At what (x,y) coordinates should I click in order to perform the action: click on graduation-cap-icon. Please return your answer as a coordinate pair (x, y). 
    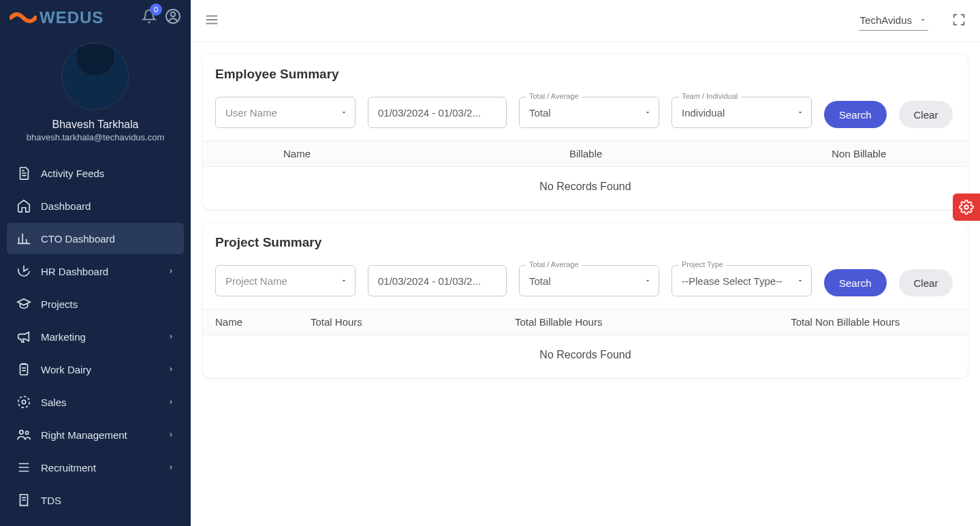
    Looking at the image, I should click on (24, 304).